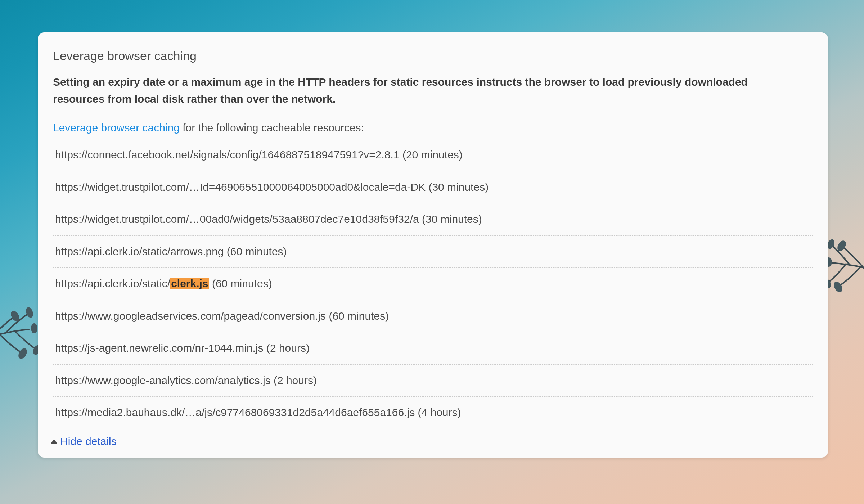 The width and height of the screenshot is (864, 504). What do you see at coordinates (272, 187) in the screenshot?
I see `resource-url-prefix: https://widget.trustpilot.com/…Id=469065…` at bounding box center [272, 187].